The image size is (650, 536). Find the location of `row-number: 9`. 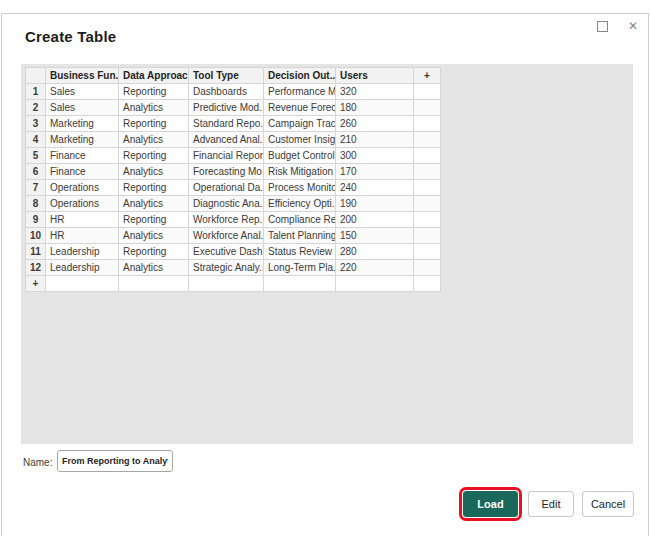

row-number: 9 is located at coordinates (36, 220).